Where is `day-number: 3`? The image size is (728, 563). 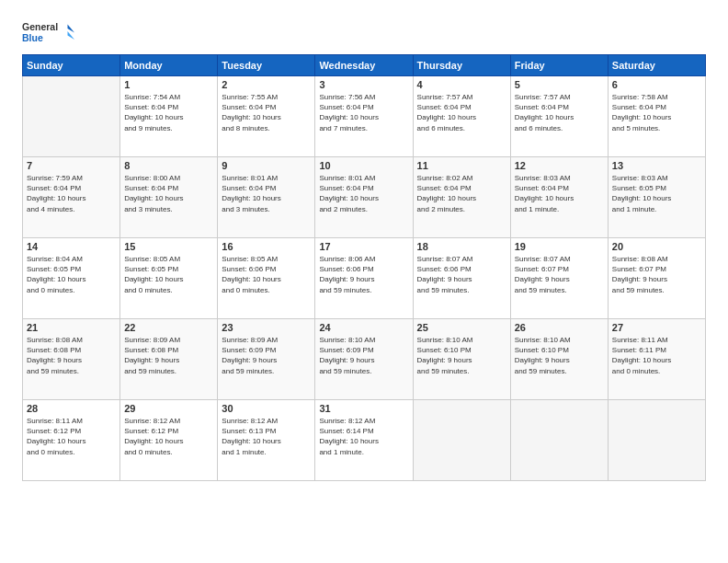 day-number: 3 is located at coordinates (364, 85).